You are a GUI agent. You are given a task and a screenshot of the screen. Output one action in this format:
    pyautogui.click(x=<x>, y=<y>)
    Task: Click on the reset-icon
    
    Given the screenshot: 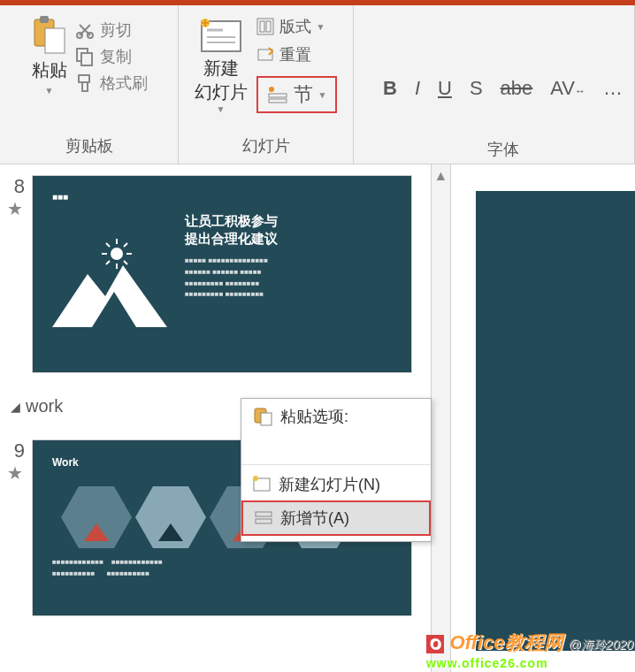 What is the action you would take?
    pyautogui.click(x=265, y=55)
    